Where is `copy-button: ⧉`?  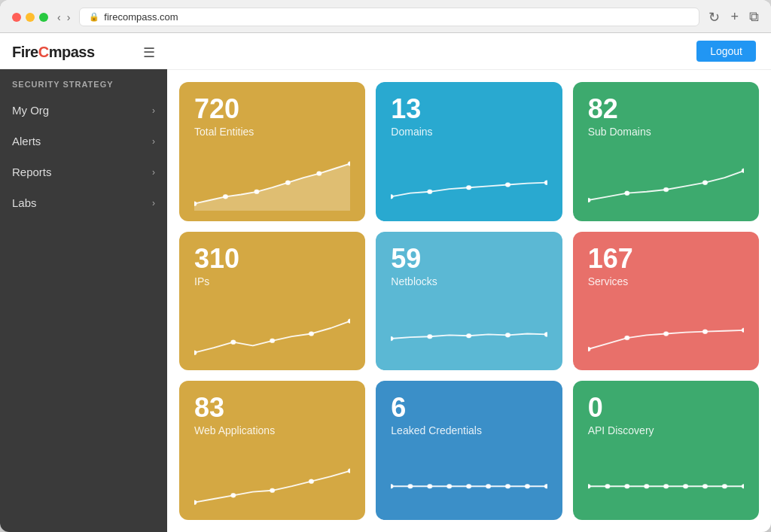
copy-button: ⧉ is located at coordinates (754, 17).